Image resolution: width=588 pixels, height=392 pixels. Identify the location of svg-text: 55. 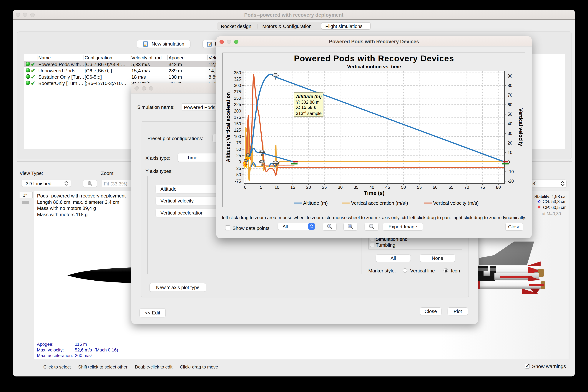
(419, 188).